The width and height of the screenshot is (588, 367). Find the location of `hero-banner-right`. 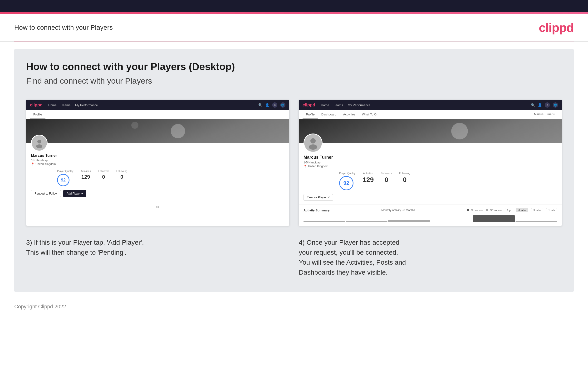

hero-banner-right is located at coordinates (430, 131).